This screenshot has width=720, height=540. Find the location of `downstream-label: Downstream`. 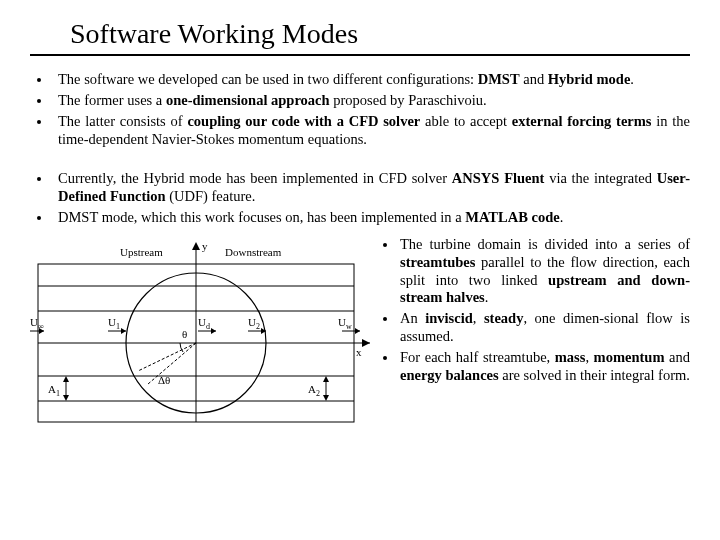

downstream-label: Downstream is located at coordinates (254, 252).